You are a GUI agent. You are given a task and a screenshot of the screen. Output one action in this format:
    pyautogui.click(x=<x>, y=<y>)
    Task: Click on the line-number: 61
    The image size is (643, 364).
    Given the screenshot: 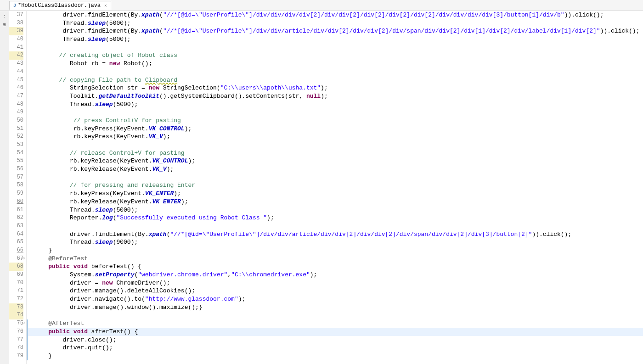 What is the action you would take?
    pyautogui.click(x=17, y=210)
    